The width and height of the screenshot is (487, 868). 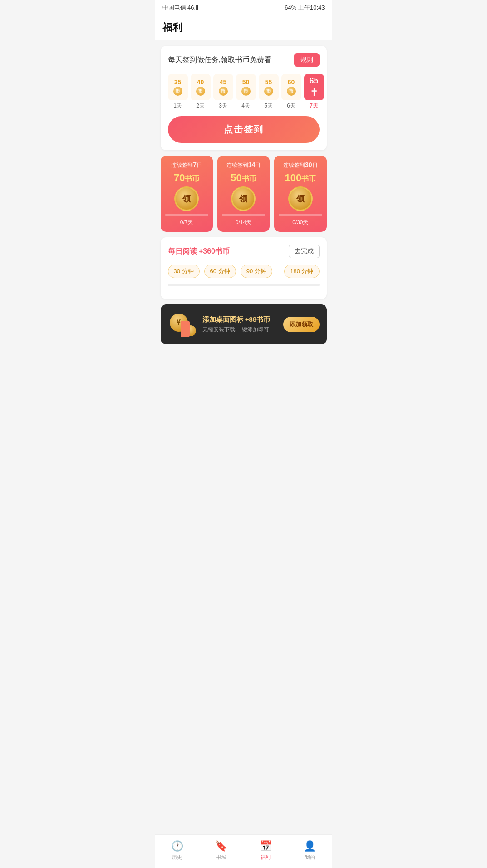 I want to click on checkin-header: 每天签到做任务,领取书币免费看 规则, so click(x=244, y=60).